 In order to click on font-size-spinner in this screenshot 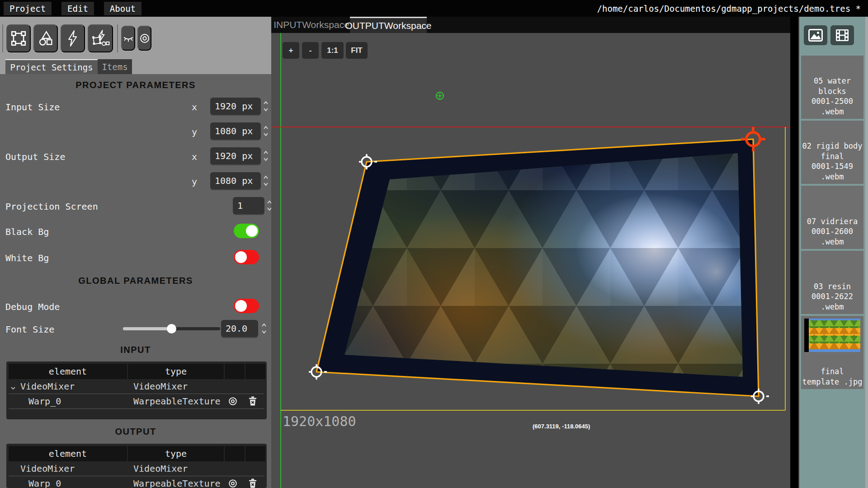, I will do `click(264, 328)`.